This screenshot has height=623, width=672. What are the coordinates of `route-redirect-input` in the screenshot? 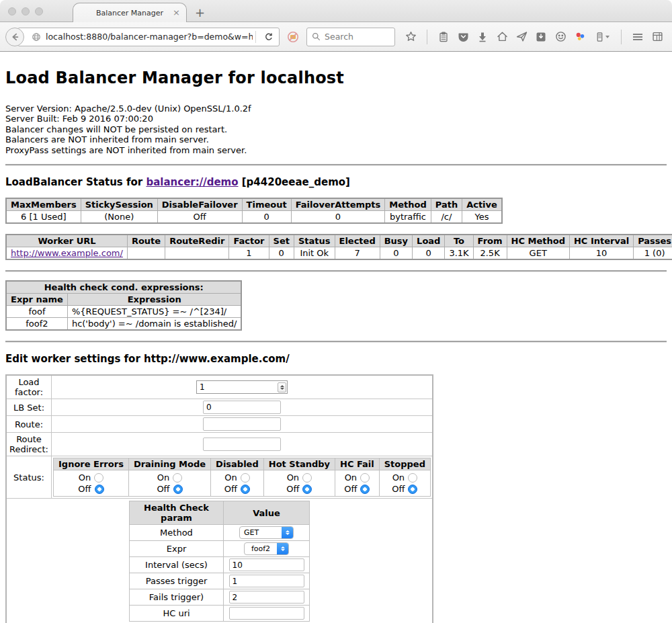 It's located at (242, 444).